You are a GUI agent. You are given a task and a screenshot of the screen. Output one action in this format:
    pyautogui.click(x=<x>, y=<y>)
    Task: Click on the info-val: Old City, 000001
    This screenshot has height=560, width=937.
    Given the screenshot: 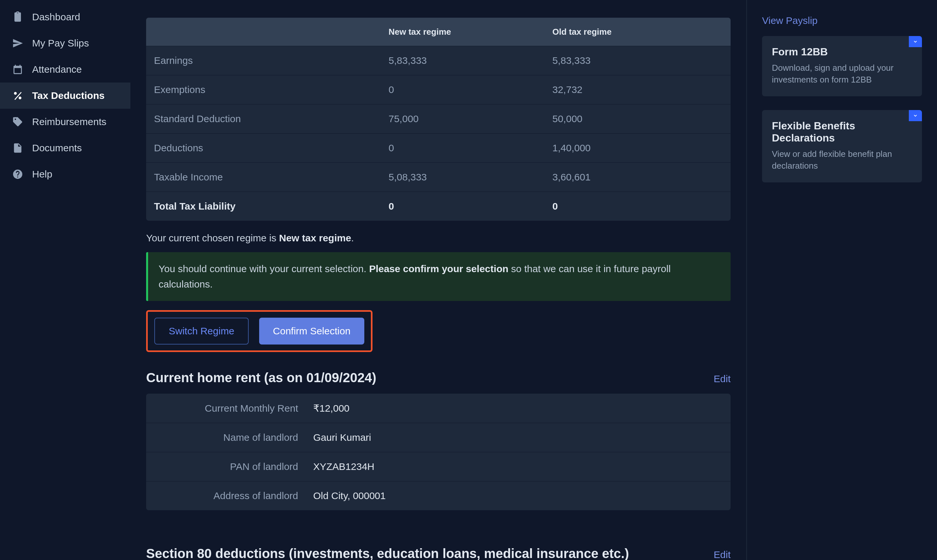 What is the action you would take?
    pyautogui.click(x=350, y=496)
    